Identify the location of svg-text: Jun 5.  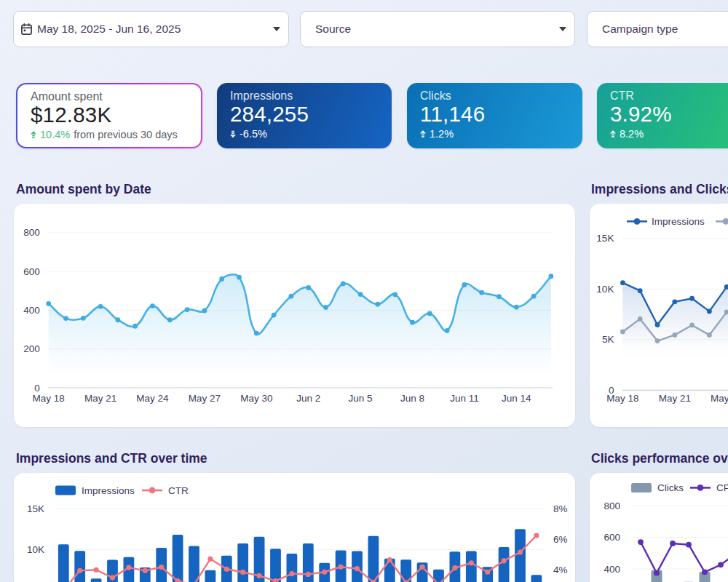
(361, 399).